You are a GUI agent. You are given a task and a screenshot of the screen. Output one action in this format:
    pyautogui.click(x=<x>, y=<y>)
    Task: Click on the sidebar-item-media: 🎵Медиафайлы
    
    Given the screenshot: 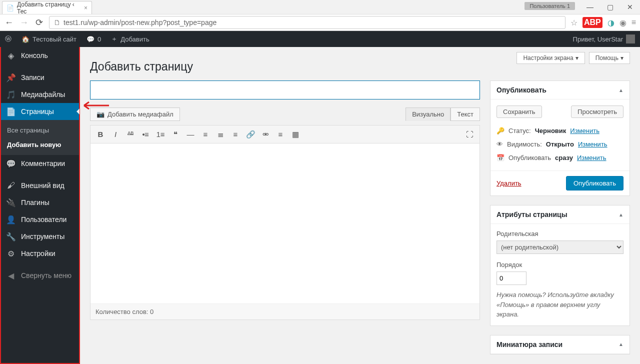 What is the action you would take?
    pyautogui.click(x=40, y=94)
    